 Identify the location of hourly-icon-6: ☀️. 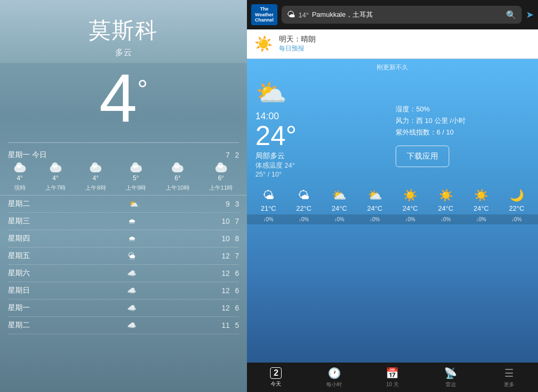
(481, 195).